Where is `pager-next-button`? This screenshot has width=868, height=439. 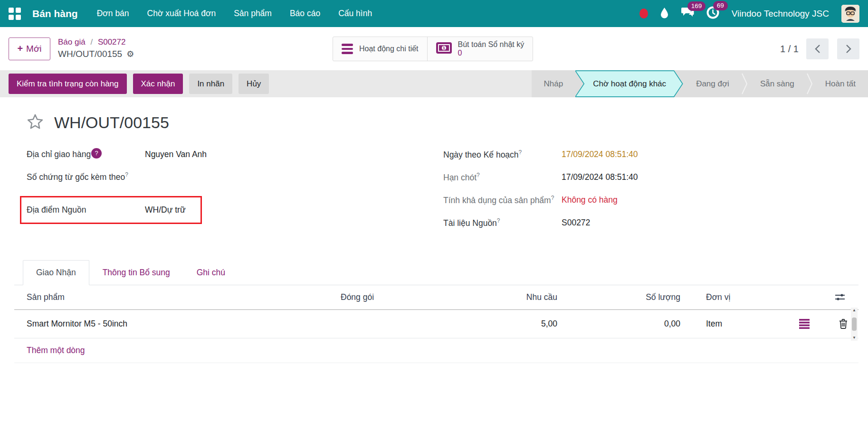
pager-next-button is located at coordinates (849, 49).